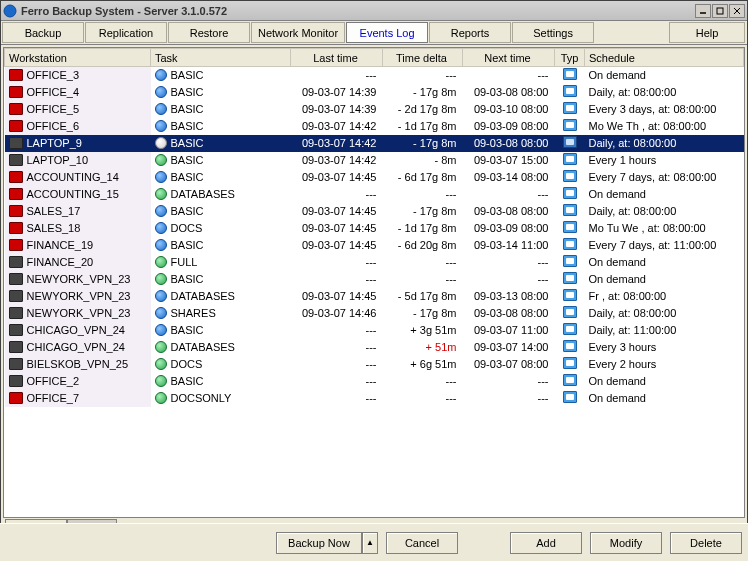 Image resolution: width=748 pixels, height=561 pixels. What do you see at coordinates (387, 32) in the screenshot?
I see `toolbar-events-log: Events Log` at bounding box center [387, 32].